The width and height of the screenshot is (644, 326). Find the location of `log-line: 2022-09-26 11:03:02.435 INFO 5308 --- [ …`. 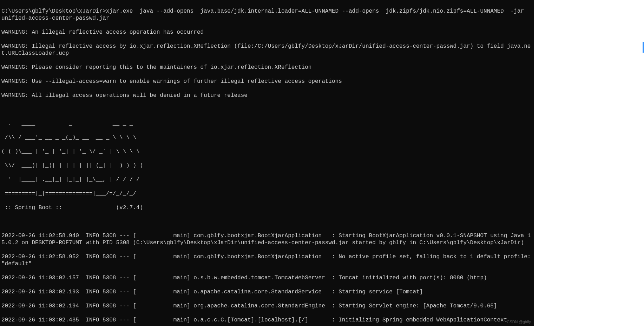

log-line: 2022-09-26 11:03:02.435 INFO 5308 --- [ … is located at coordinates (267, 320).